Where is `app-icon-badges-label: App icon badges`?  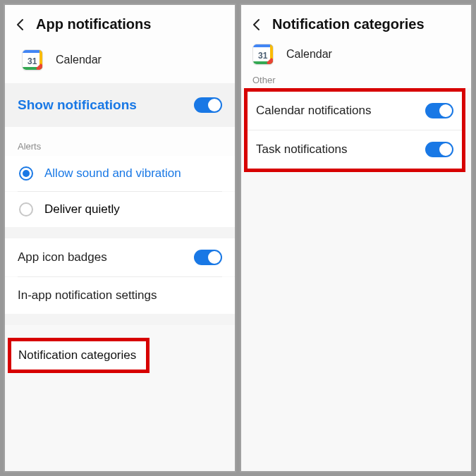
app-icon-badges-label: App icon badges is located at coordinates (62, 257).